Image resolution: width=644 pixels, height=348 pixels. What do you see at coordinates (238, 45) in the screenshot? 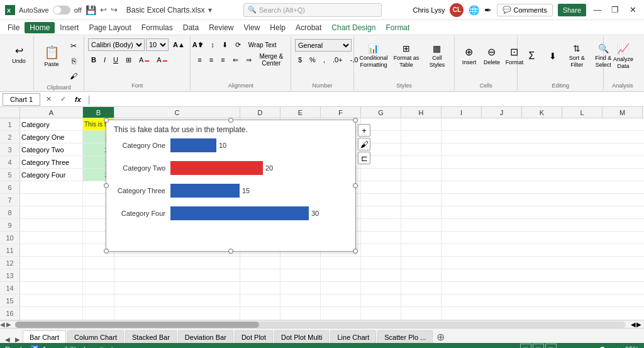
I see `orientation-button: ⟳` at bounding box center [238, 45].